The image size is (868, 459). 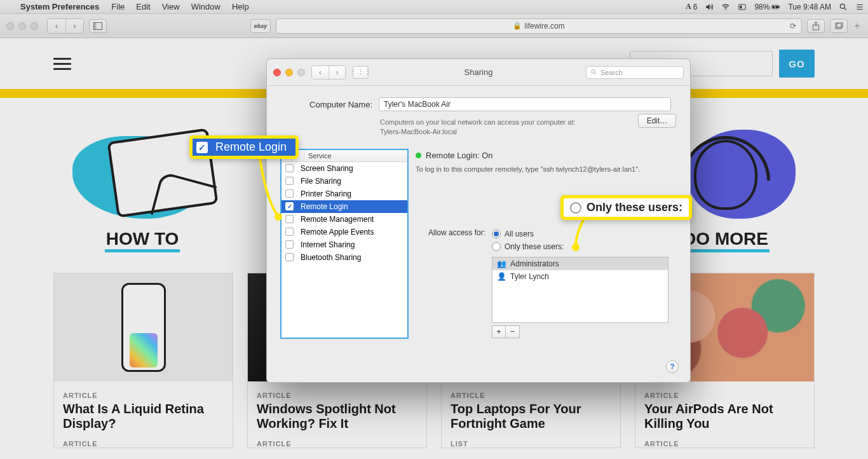 What do you see at coordinates (60, 6) in the screenshot?
I see `app-name: System Preferences` at bounding box center [60, 6].